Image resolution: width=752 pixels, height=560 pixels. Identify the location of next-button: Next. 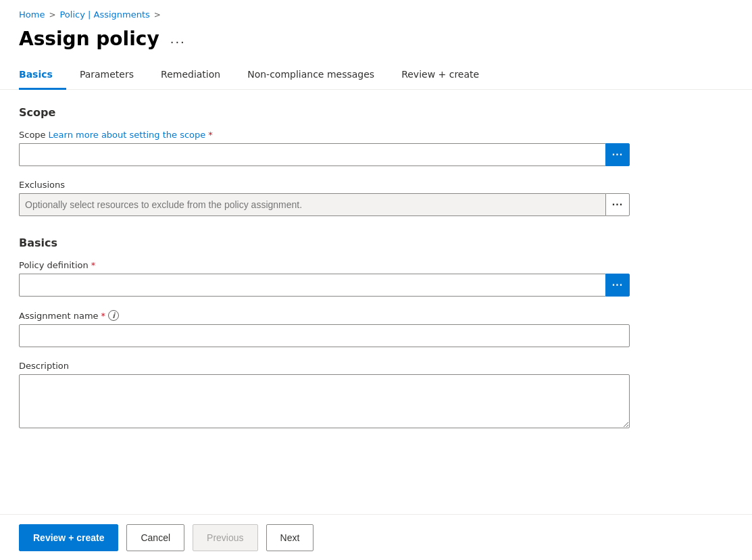
(291, 538).